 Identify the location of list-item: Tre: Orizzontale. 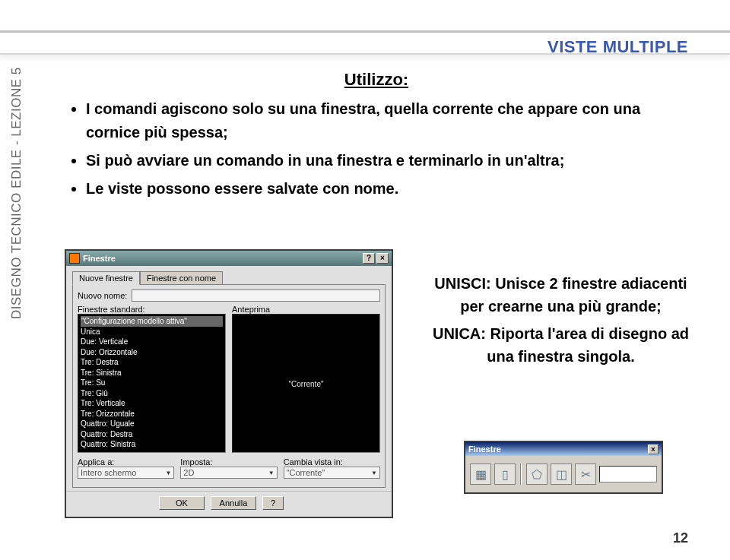
(152, 414).